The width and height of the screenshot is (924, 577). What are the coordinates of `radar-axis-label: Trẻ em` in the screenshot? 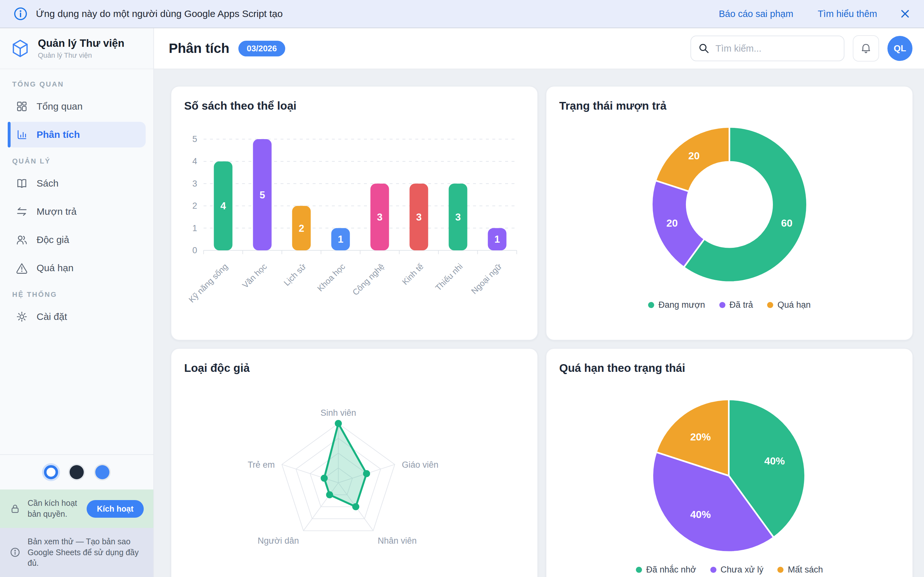 It's located at (261, 465).